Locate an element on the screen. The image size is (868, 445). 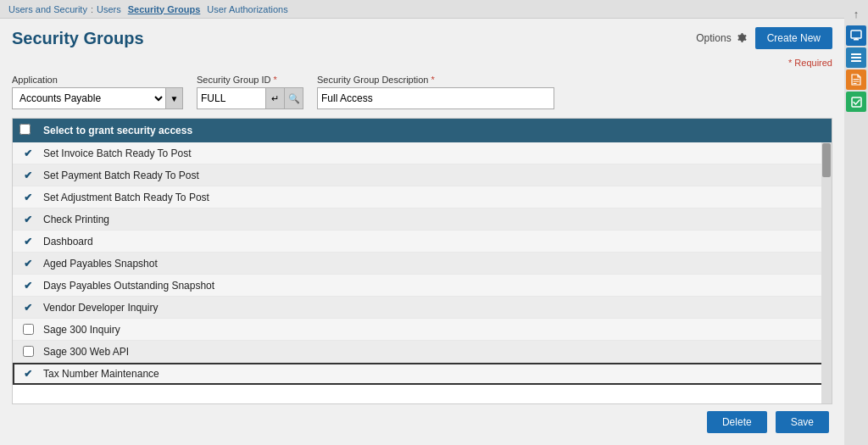
gear-icon is located at coordinates (741, 38).